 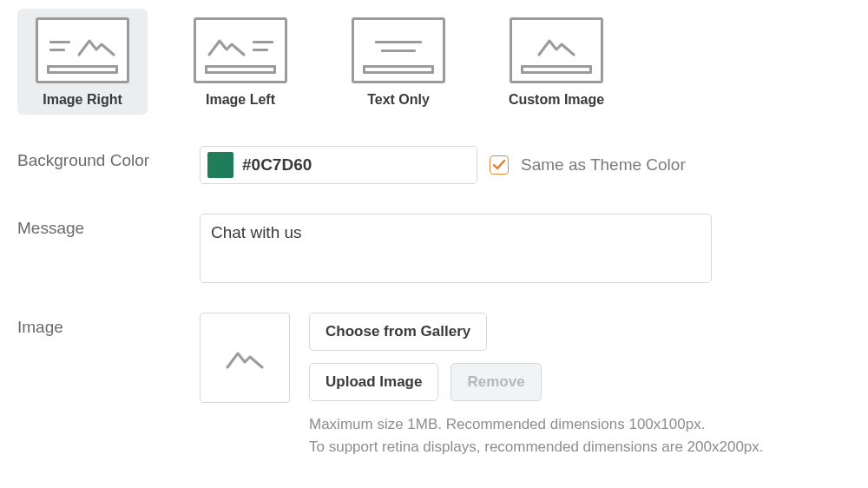 I want to click on tile-label: Image Right, so click(x=82, y=100).